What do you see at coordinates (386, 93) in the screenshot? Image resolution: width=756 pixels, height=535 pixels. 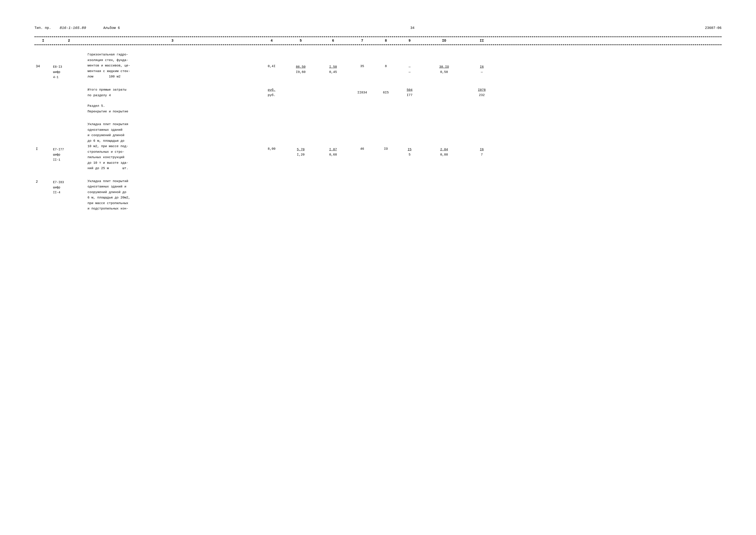 I see `itogo-col8: 6I5` at bounding box center [386, 93].